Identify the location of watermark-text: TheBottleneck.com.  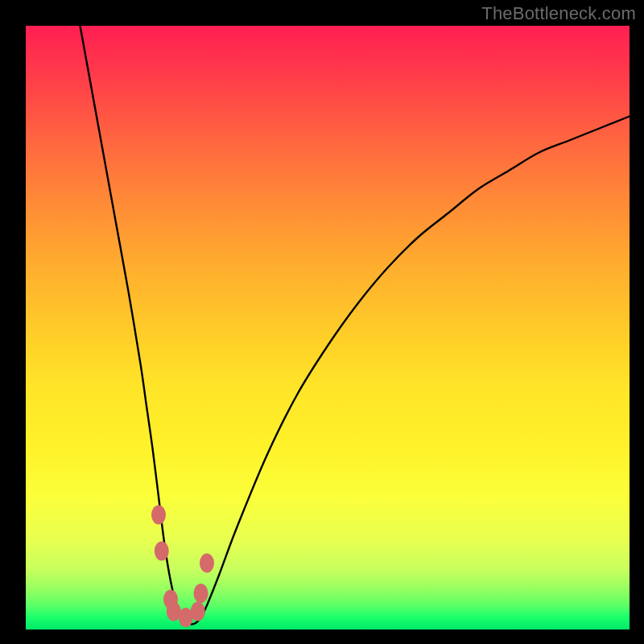
(559, 14).